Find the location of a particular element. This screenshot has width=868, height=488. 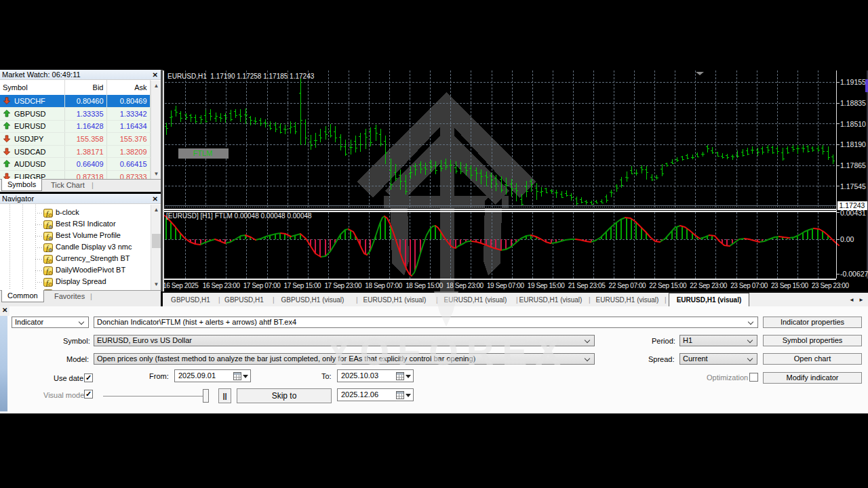

svg-text: 22 Sep 15:00 is located at coordinates (668, 286).